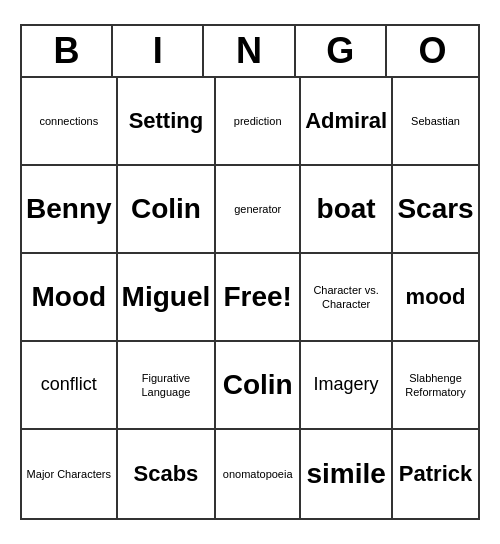 Image resolution: width=500 pixels, height=544 pixels. Describe the element at coordinates (346, 122) in the screenshot. I see `cell-label: Admiral` at that location.